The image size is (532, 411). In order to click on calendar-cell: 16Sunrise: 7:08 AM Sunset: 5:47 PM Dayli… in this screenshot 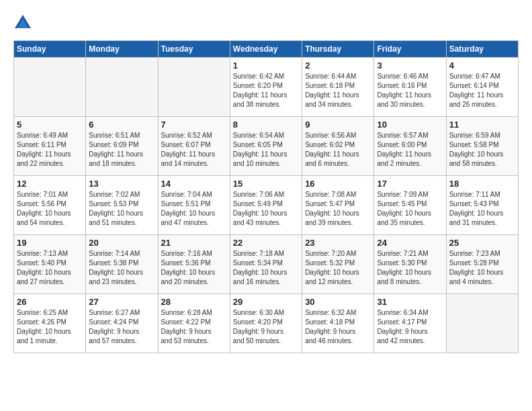, I will do `click(339, 205)`.